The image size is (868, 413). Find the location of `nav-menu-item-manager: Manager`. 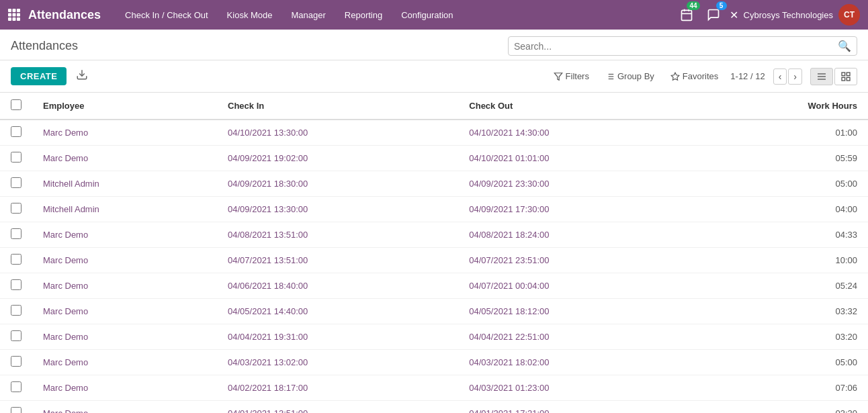

nav-menu-item-manager: Manager is located at coordinates (309, 15).